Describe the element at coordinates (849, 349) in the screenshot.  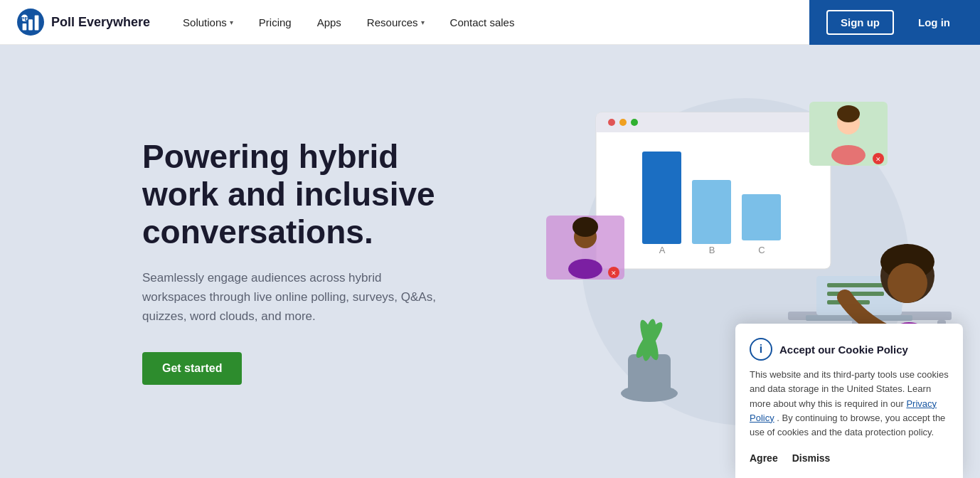
I see `cookie-header: i Accept our Cookie Policy` at that location.